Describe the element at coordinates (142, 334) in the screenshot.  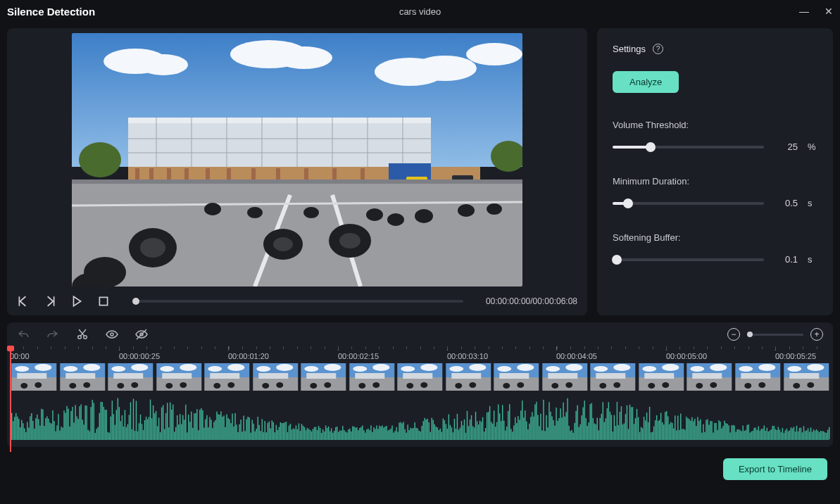
I see `eye-off-icon` at that location.